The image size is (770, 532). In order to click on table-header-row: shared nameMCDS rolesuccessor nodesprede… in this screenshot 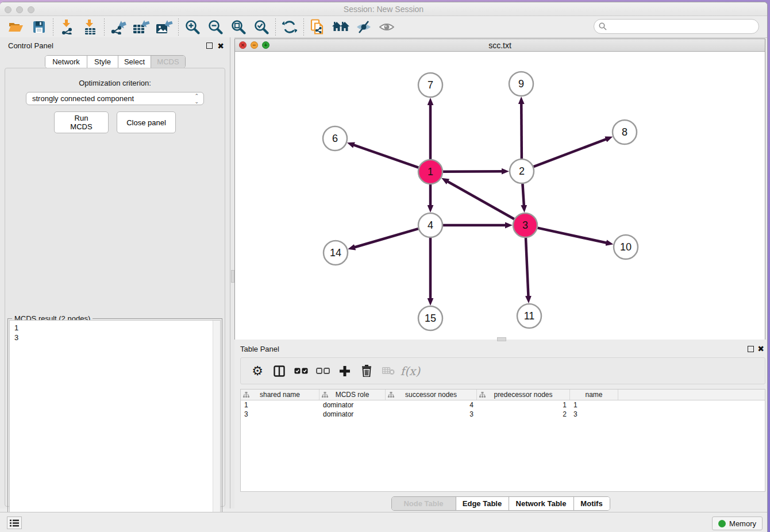, I will do `click(503, 395)`.